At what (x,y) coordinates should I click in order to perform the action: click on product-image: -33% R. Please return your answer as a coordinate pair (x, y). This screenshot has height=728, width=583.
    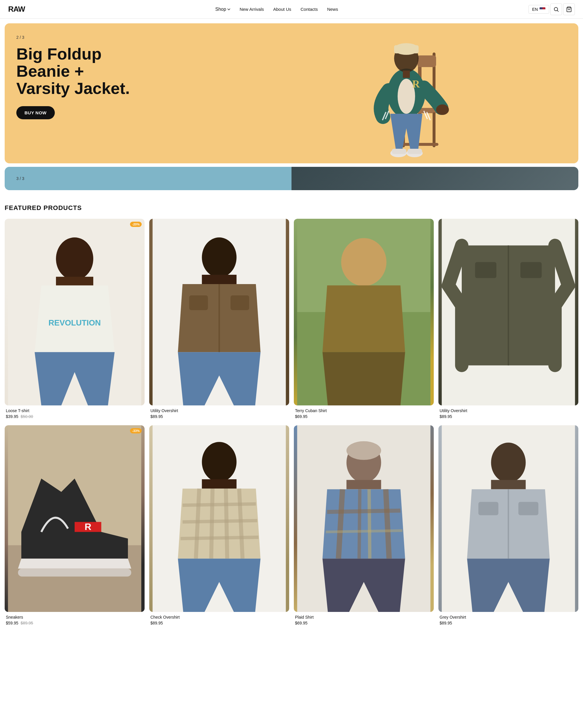
    Looking at the image, I should click on (75, 519).